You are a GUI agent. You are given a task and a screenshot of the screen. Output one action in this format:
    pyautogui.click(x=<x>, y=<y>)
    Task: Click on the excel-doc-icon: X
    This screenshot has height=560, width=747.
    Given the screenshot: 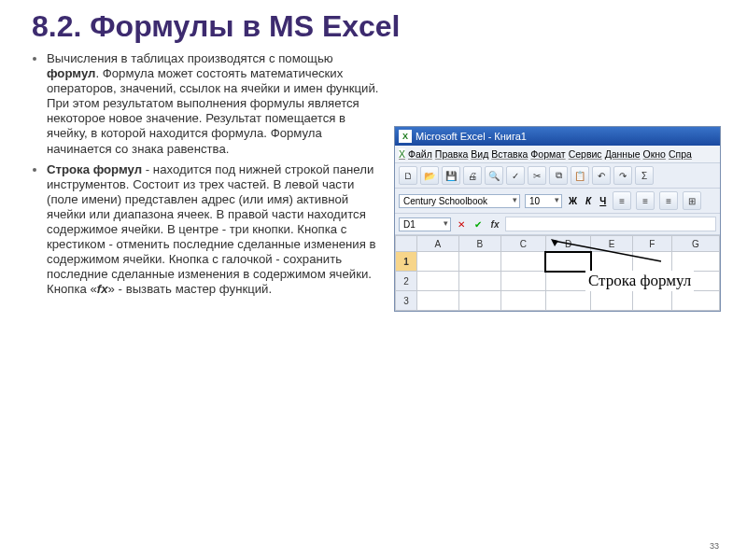 What is the action you would take?
    pyautogui.click(x=402, y=154)
    